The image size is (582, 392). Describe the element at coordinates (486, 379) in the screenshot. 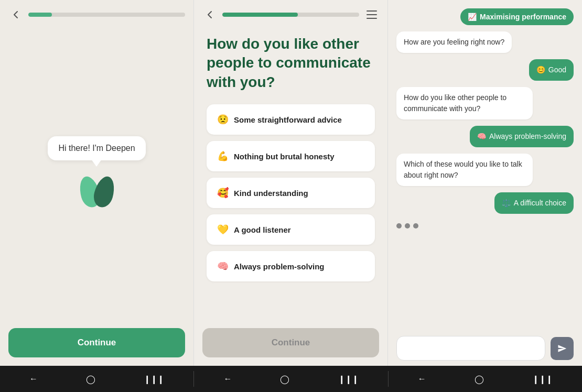

I see `nav-section-right: ← ◯ ❙❙❙` at that location.